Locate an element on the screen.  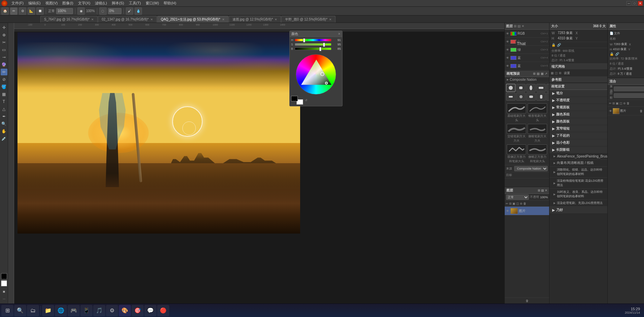
opacity-button: ◌ is located at coordinates (103, 11).